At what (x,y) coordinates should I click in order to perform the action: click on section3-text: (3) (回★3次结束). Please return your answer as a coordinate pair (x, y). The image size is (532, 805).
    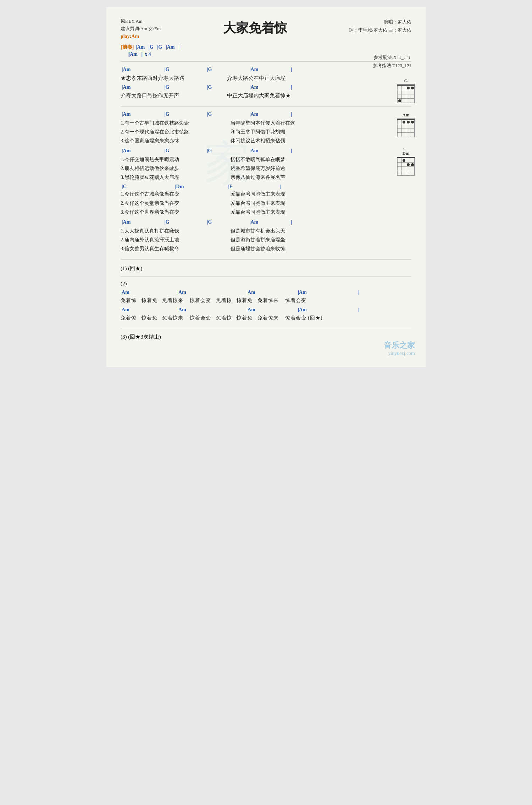
    Looking at the image, I should click on (141, 337).